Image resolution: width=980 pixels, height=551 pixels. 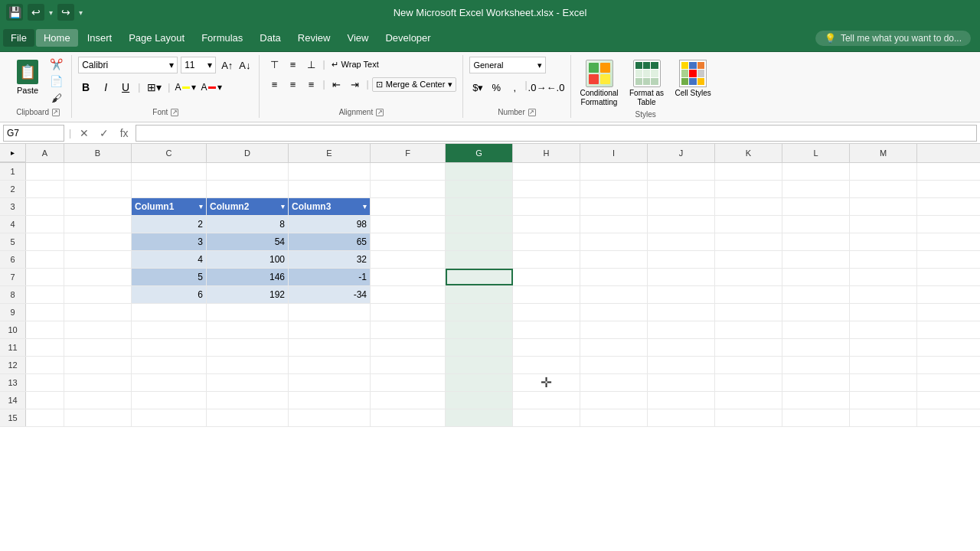 What do you see at coordinates (329, 207) in the screenshot?
I see `cell-e3-header: Column3 ▾` at bounding box center [329, 207].